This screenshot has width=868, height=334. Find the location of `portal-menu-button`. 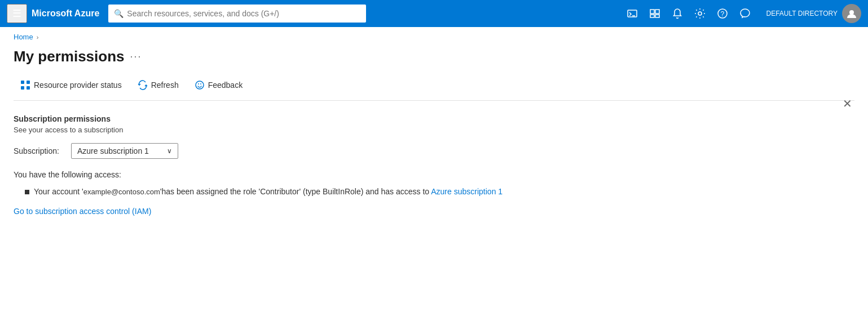

portal-menu-button is located at coordinates (655, 14).